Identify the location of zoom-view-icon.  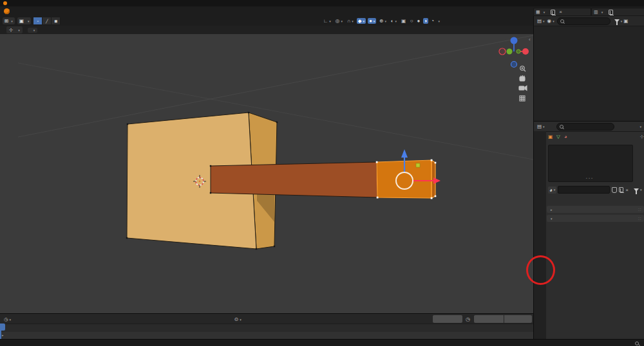
(523, 69).